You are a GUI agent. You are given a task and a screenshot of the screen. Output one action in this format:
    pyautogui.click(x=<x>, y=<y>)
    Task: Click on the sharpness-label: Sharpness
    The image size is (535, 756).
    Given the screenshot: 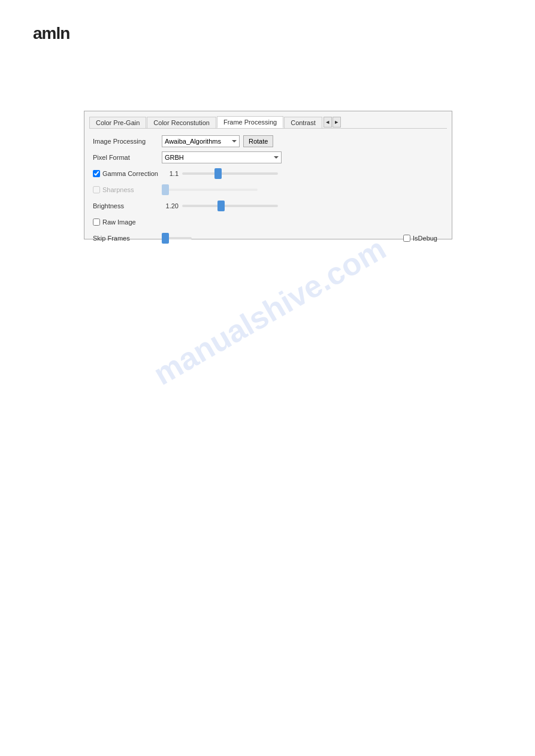 What is the action you would take?
    pyautogui.click(x=119, y=190)
    